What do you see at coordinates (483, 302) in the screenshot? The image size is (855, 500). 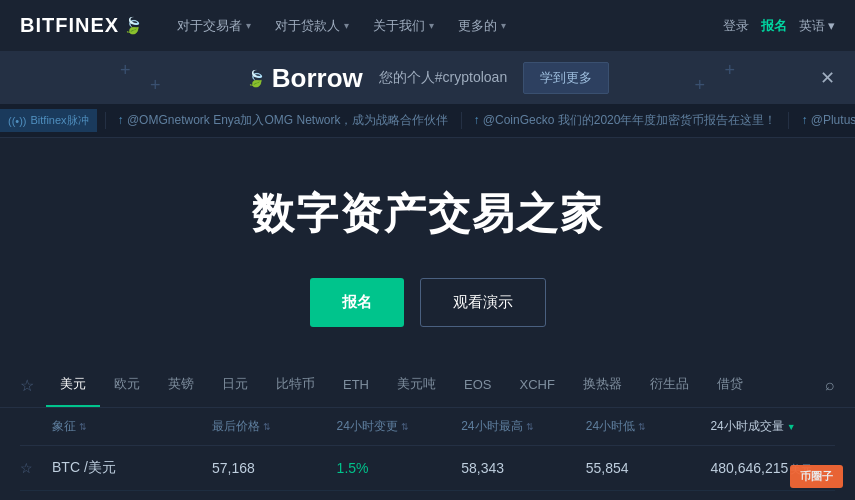 I see `hero-demo-button: 观看演示` at bounding box center [483, 302].